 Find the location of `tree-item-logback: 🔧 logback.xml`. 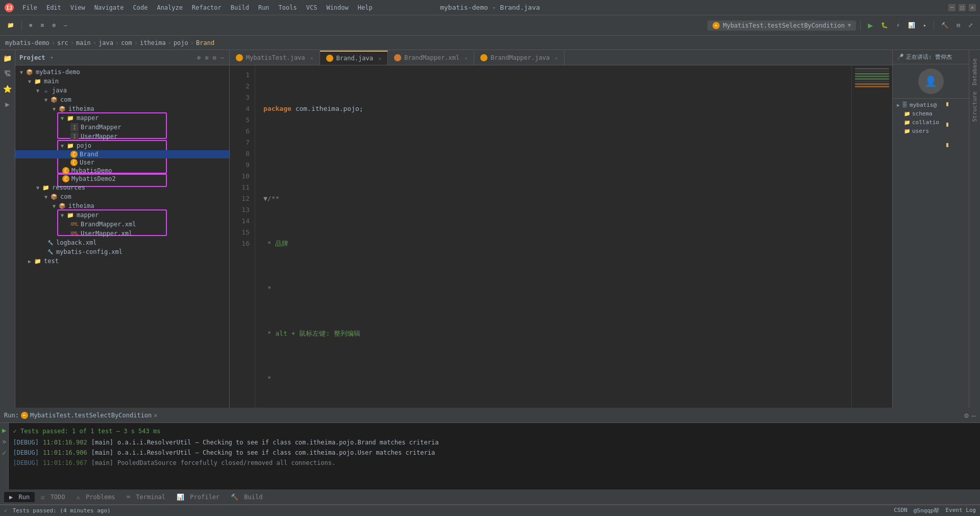

tree-item-logback: 🔧 logback.xml is located at coordinates (122, 243).